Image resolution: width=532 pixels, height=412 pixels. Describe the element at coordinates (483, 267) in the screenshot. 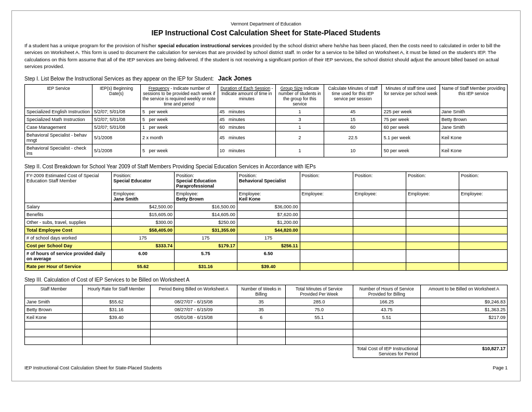

I see `rate-val7` at that location.